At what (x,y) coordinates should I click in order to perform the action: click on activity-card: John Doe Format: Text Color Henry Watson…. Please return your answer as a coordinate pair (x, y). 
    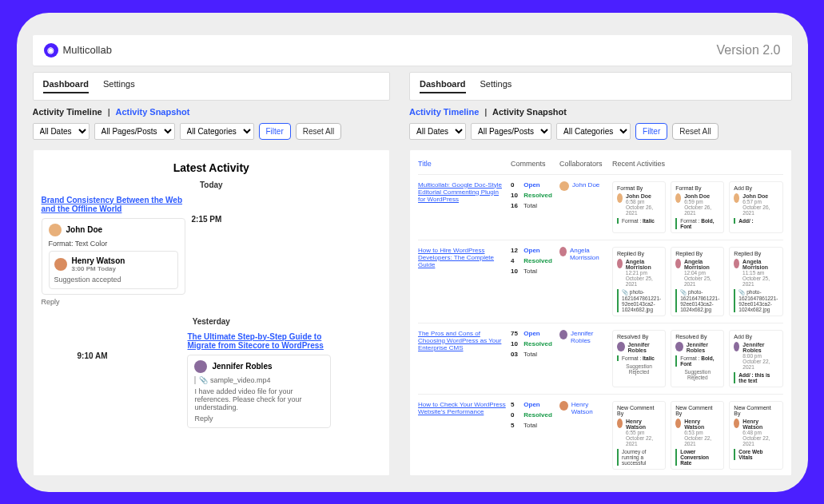
    Looking at the image, I should click on (113, 256).